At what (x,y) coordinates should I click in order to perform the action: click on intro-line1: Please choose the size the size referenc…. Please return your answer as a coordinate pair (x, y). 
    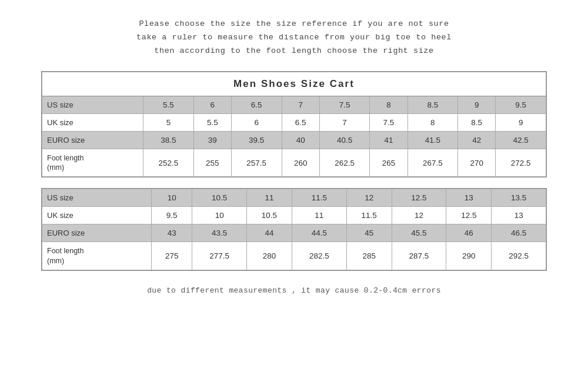
    Looking at the image, I should click on (294, 25).